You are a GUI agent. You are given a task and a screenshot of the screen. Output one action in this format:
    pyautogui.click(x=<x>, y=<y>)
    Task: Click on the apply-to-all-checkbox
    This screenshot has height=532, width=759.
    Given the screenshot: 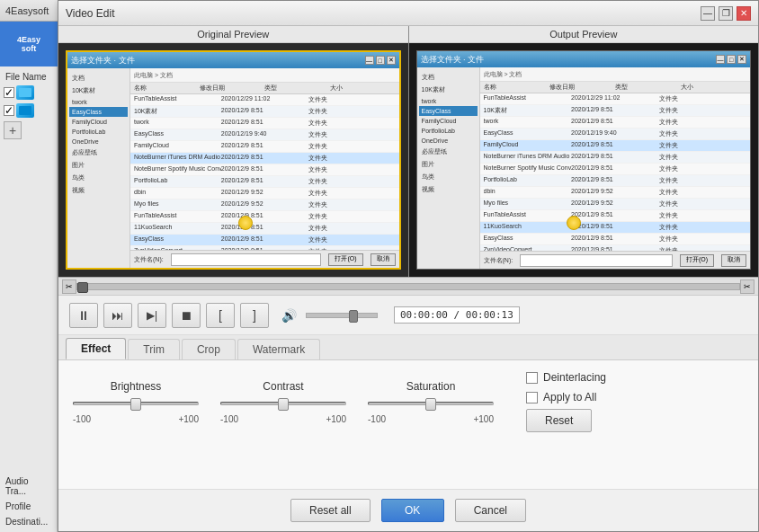 What is the action you would take?
    pyautogui.click(x=532, y=397)
    